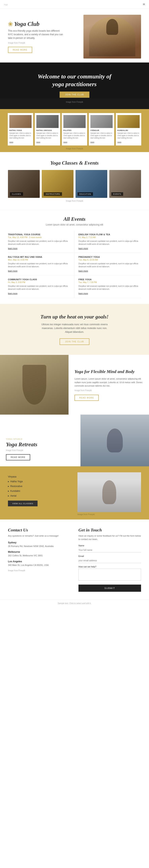  Describe the element at coordinates (109, 385) in the screenshot. I see `flex-right-content: Yoga for Flexible Mind and Body Lorem ip…` at that location.